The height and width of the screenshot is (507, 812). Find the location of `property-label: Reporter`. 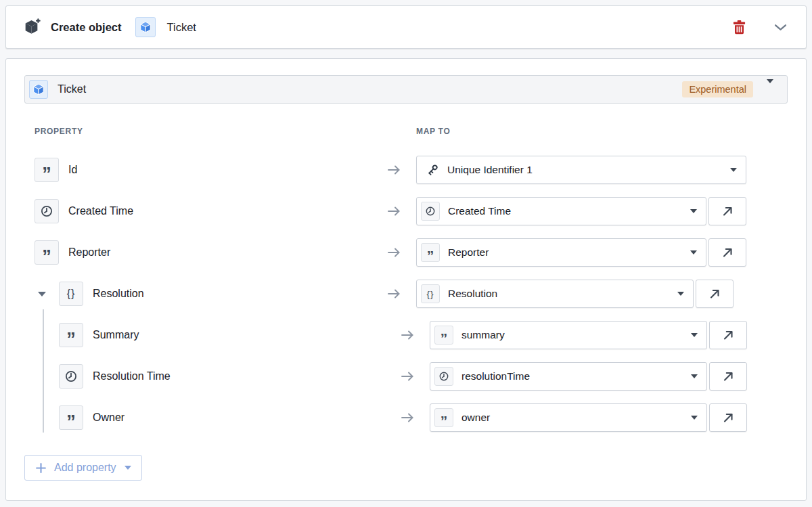

property-label: Reporter is located at coordinates (89, 252).